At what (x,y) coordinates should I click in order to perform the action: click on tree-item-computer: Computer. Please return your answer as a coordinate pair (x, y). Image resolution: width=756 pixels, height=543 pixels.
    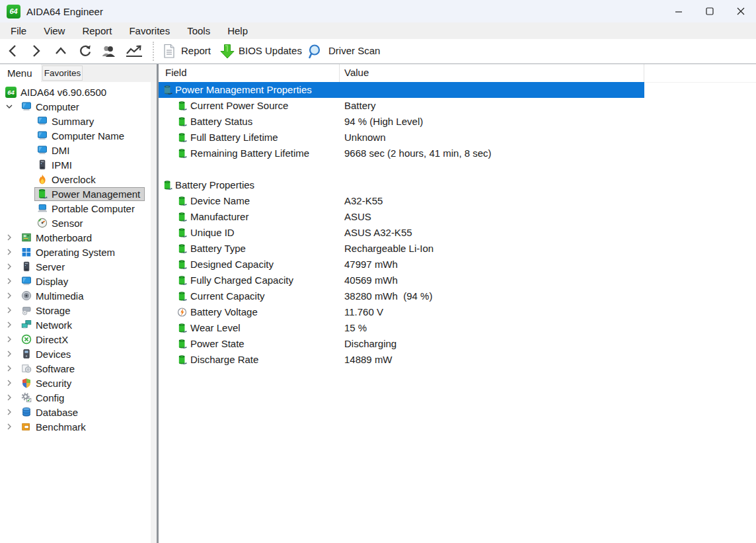
    Looking at the image, I should click on (75, 106).